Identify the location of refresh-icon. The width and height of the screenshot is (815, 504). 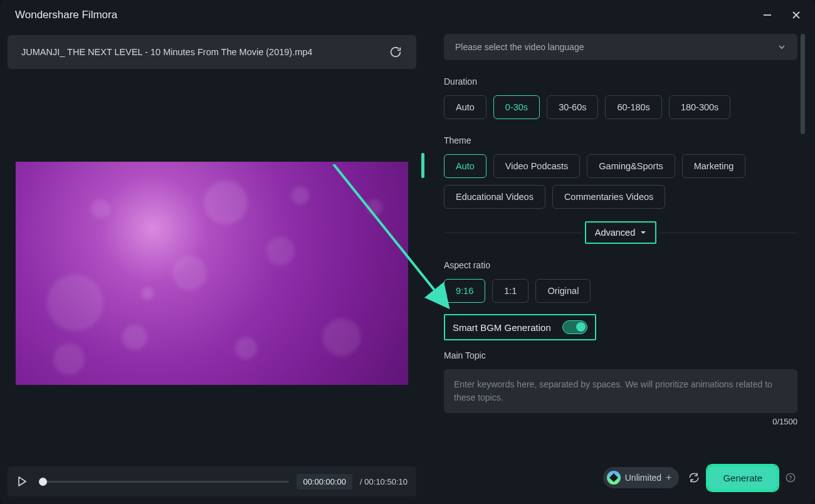
(694, 478).